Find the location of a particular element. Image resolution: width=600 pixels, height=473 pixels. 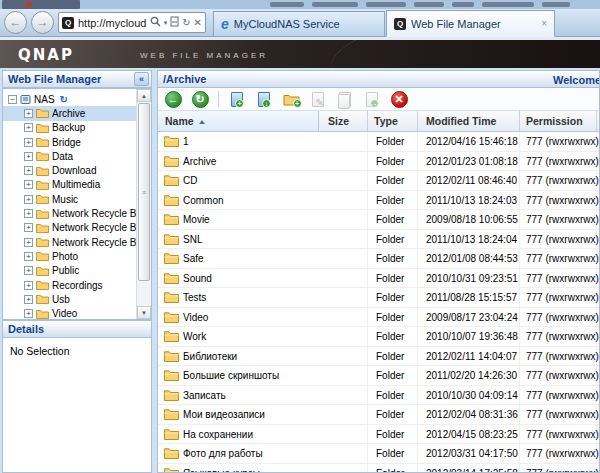

stop-icon: ✕ is located at coordinates (198, 23).